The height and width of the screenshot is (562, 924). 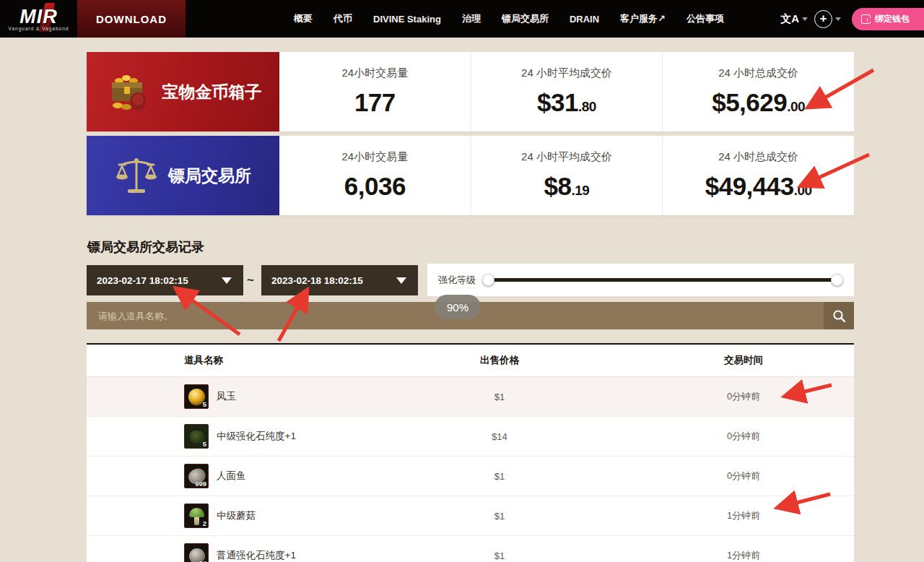 I want to click on header-item-name: 道具名称, so click(x=257, y=360).